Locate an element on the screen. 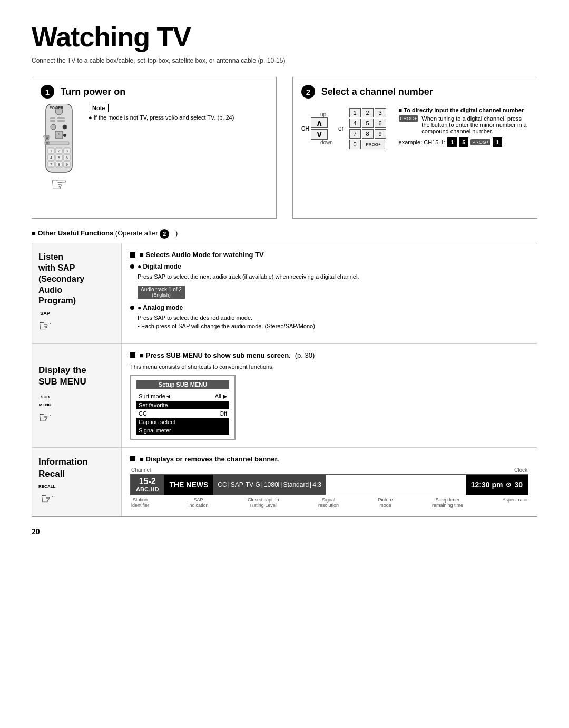  sep2: | is located at coordinates (281, 485).